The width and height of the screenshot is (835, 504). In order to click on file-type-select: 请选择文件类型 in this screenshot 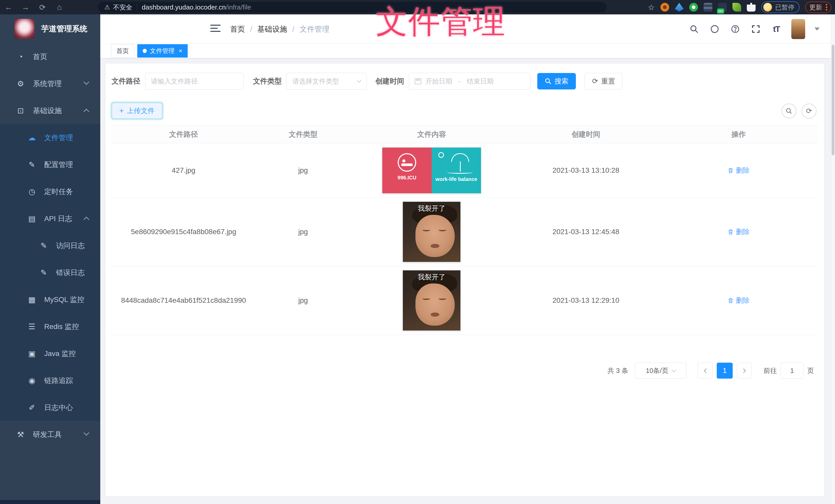, I will do `click(327, 81)`.